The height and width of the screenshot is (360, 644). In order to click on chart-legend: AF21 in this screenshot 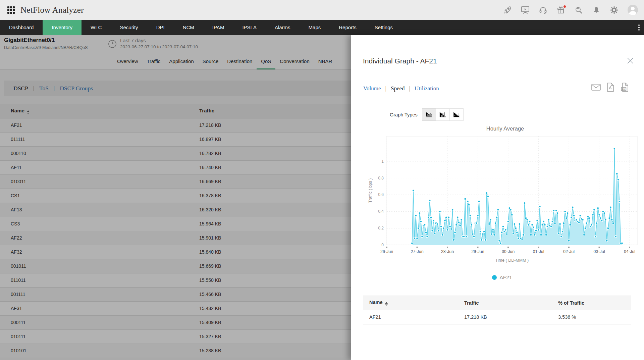, I will do `click(502, 277)`.